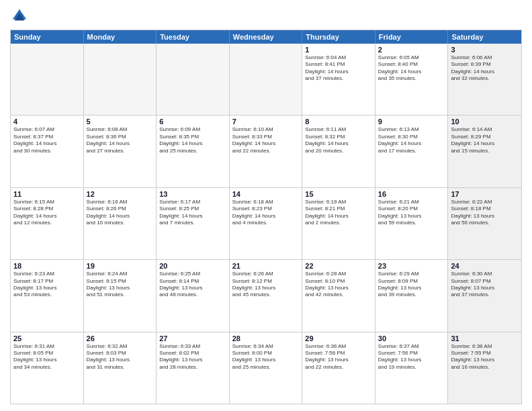 This screenshot has width=532, height=411. Describe the element at coordinates (47, 194) in the screenshot. I see `day-number: 11` at that location.